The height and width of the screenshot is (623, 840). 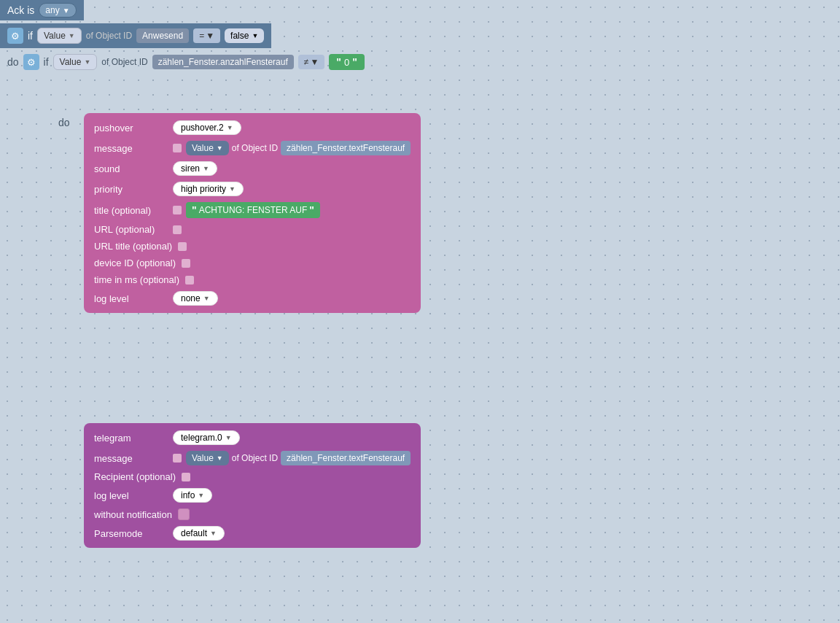 I want to click on telegram-service-dropdown: telegram.0 ▼, so click(x=206, y=438).